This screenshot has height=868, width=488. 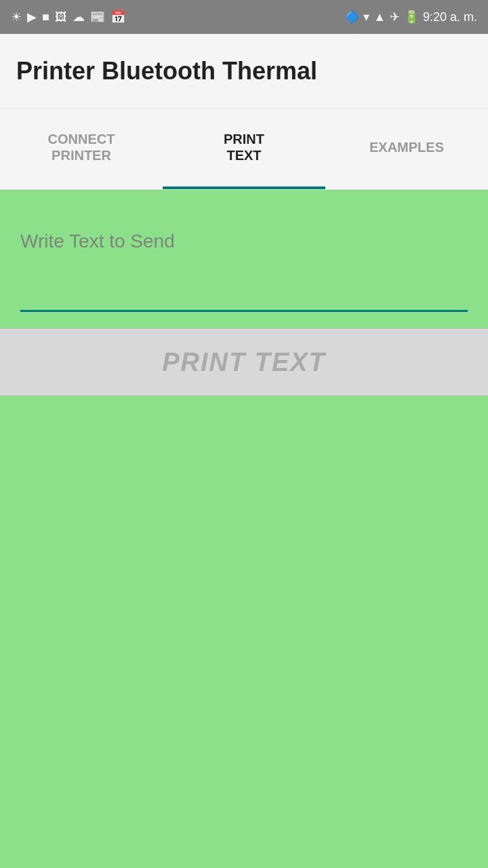 I want to click on app-bar: Printer Bluetooth Thermal, so click(x=244, y=71).